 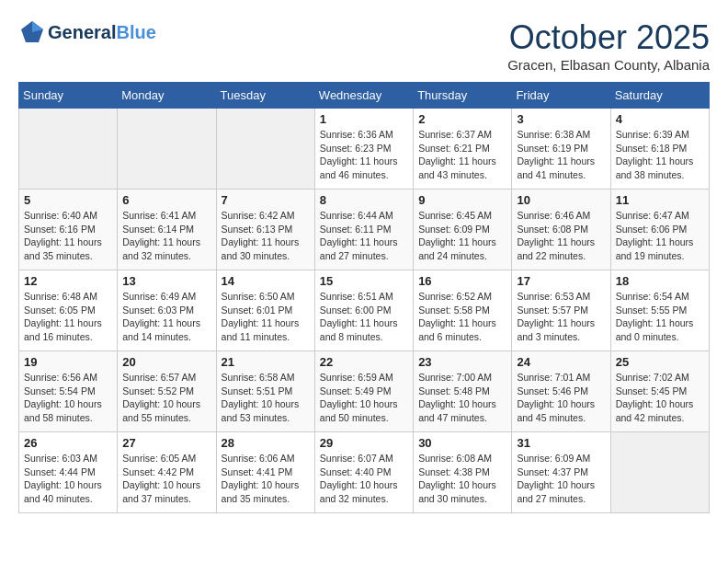 What do you see at coordinates (561, 201) in the screenshot?
I see `day-number: 10` at bounding box center [561, 201].